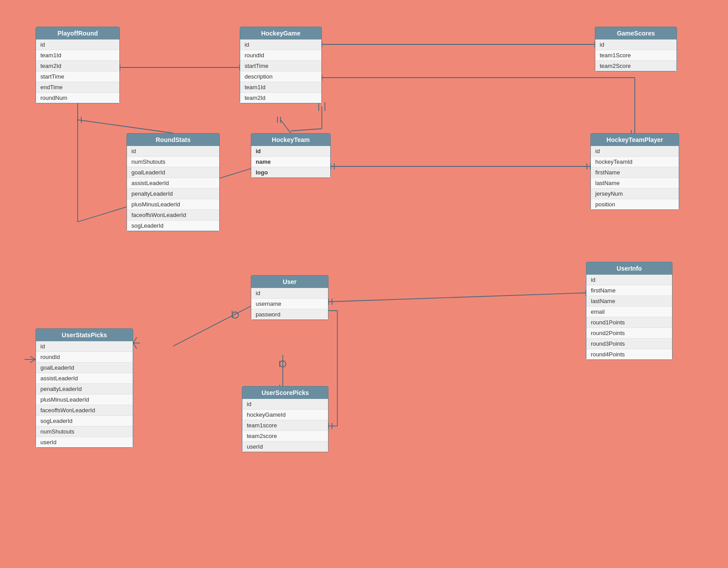  I want to click on field-roundstats-id: id, so click(173, 151).